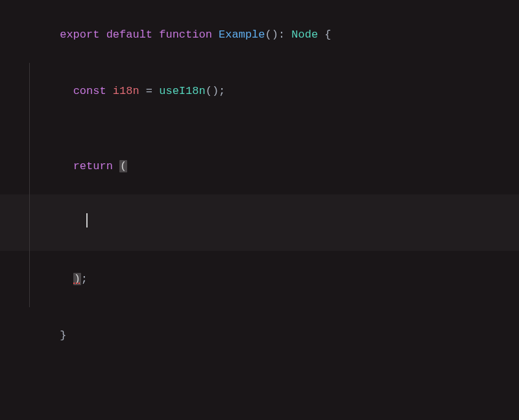 This screenshot has height=420, width=519. Describe the element at coordinates (126, 91) in the screenshot. I see `variable-name: i18n` at that location.